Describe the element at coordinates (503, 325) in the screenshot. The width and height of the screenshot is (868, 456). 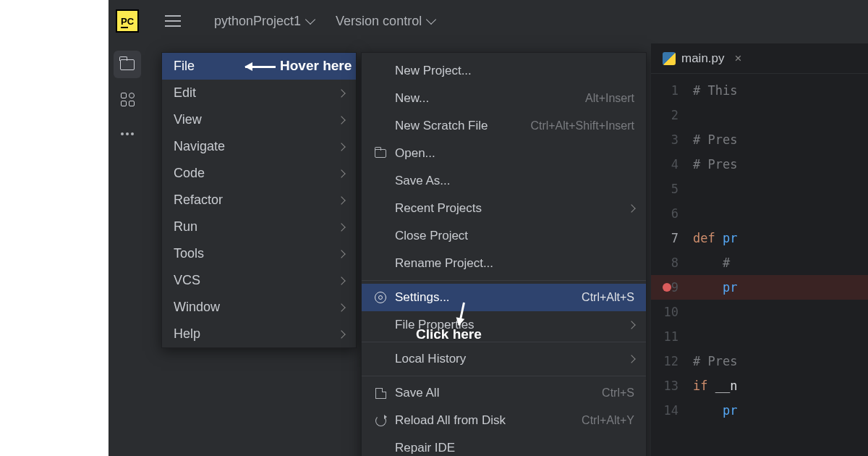
I see `file-menu-item: File Properties` at that location.